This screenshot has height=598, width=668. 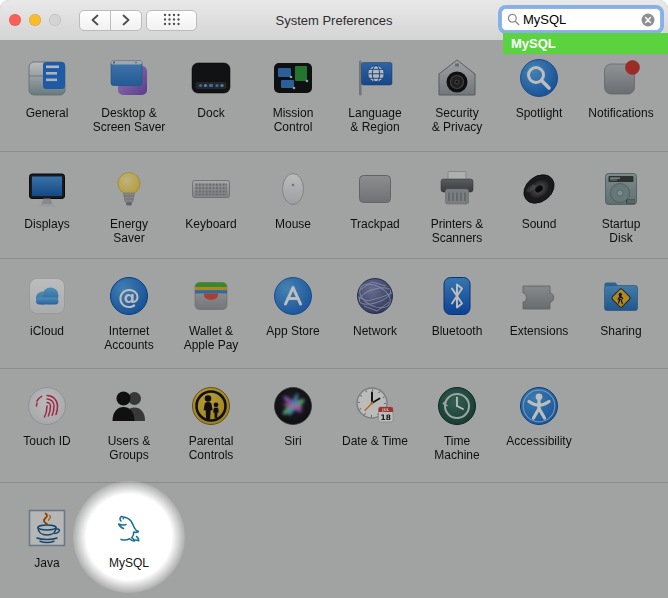 I want to click on pane-wallet-apple-pay: Wallet & Apple Pay, so click(x=211, y=314).